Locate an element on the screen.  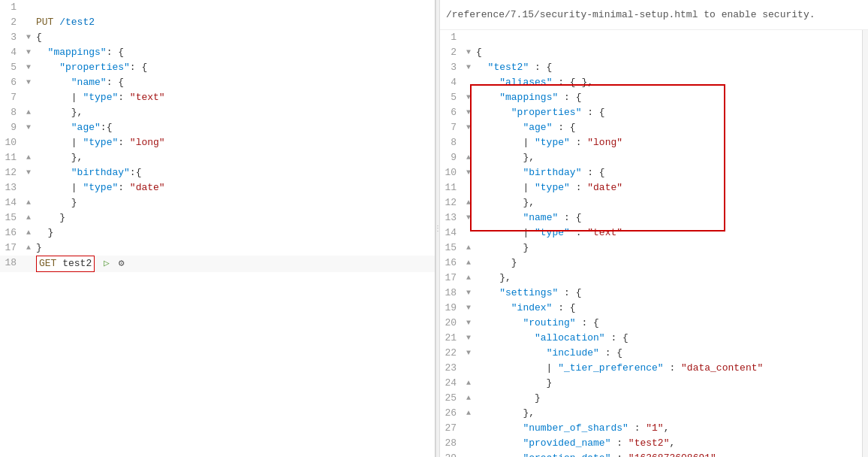
line-content-27: "number_of_shards" : "1", is located at coordinates (668, 428).